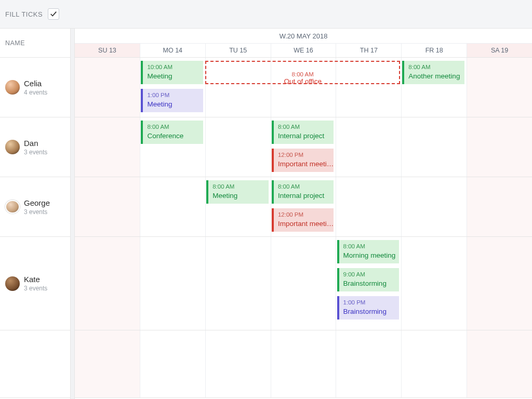 The image size is (532, 399). I want to click on person-row-george: George3 events, so click(35, 207).